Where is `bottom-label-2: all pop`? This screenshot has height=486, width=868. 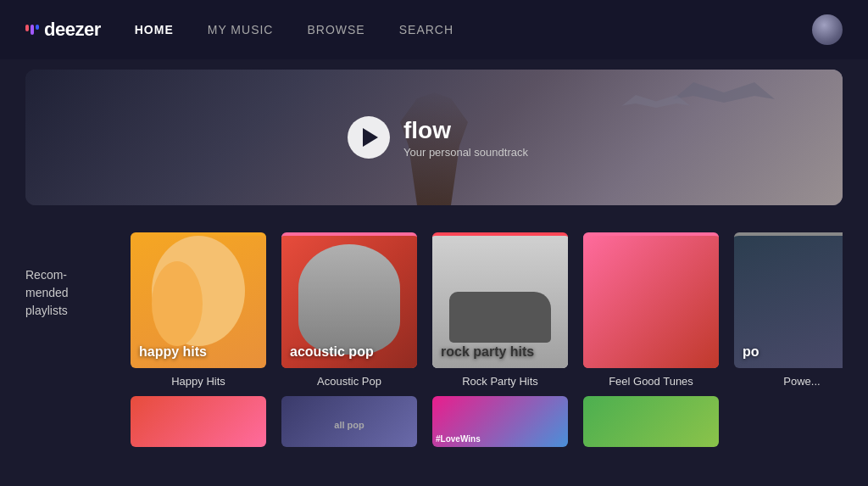
bottom-label-2: all pop is located at coordinates (349, 422).